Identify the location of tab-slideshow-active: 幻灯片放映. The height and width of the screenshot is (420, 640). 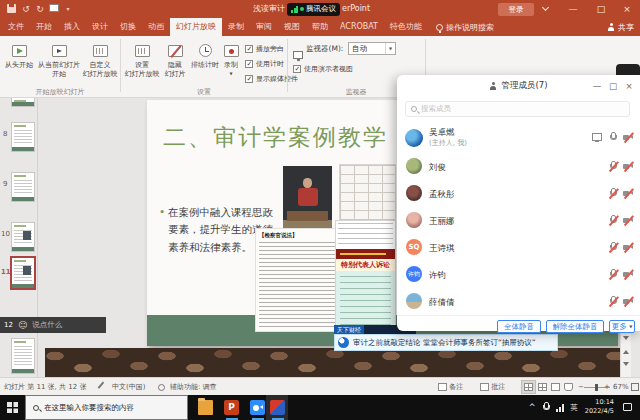
(196, 27).